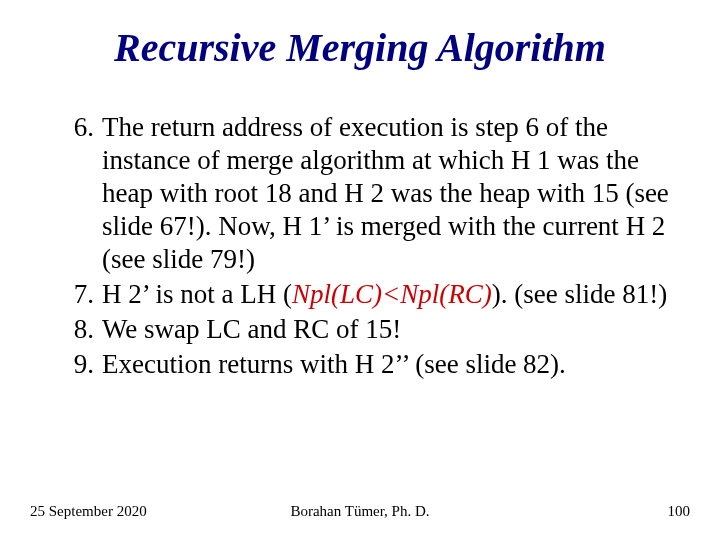  Describe the element at coordinates (392, 294) in the screenshot. I see `list-item-text-red: Npl(LC)<Npl(RC)` at that location.